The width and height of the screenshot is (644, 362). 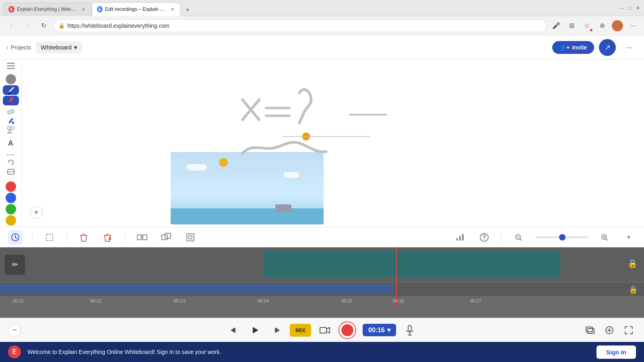 I want to click on menu-icon: ···, so click(x=633, y=26).